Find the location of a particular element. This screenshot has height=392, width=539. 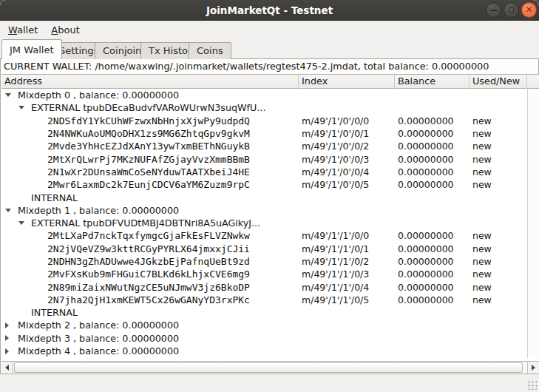

tree-name-cell: Mixdepth 3 , balance: 0.00000000 is located at coordinates (150, 339).